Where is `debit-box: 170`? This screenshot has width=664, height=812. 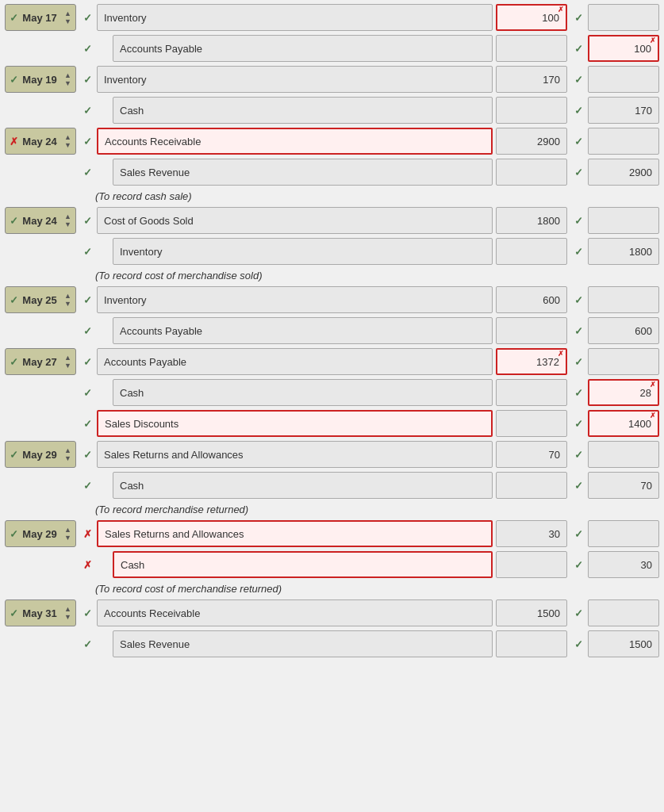
debit-box: 170 is located at coordinates (532, 79).